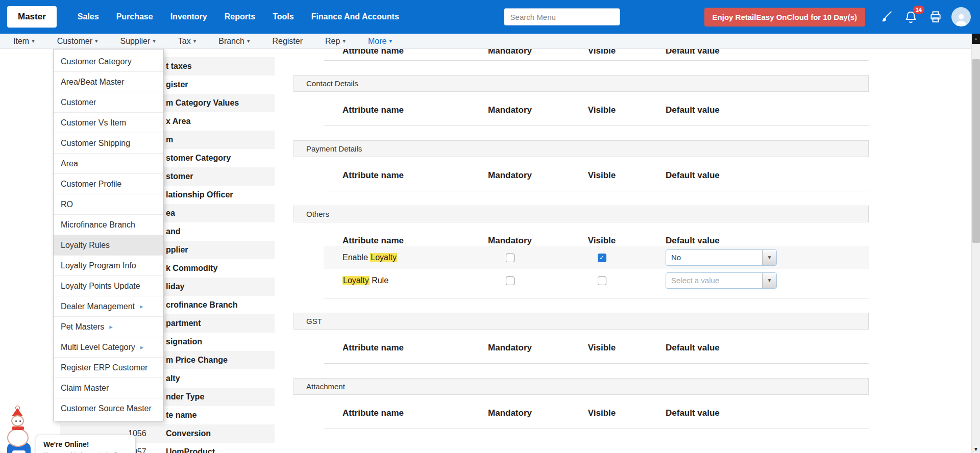  I want to click on subnav-item-tax: Tax ▾, so click(187, 41).